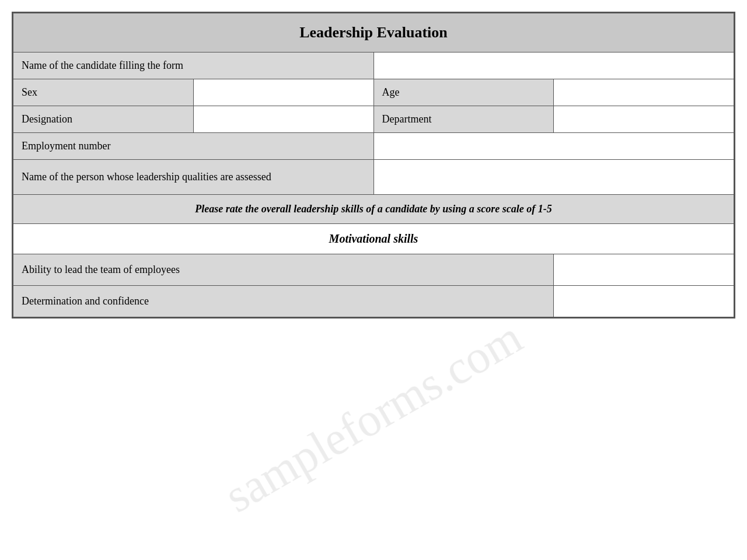 Image resolution: width=747 pixels, height=560 pixels. Describe the element at coordinates (194, 146) in the screenshot. I see `employment-label: Employment number` at that location.